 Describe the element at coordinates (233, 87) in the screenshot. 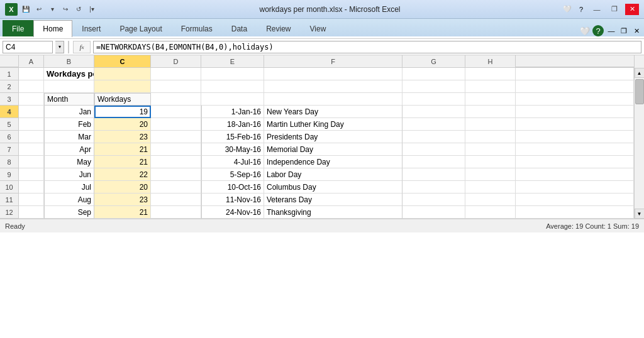

I see `cell-e2` at that location.